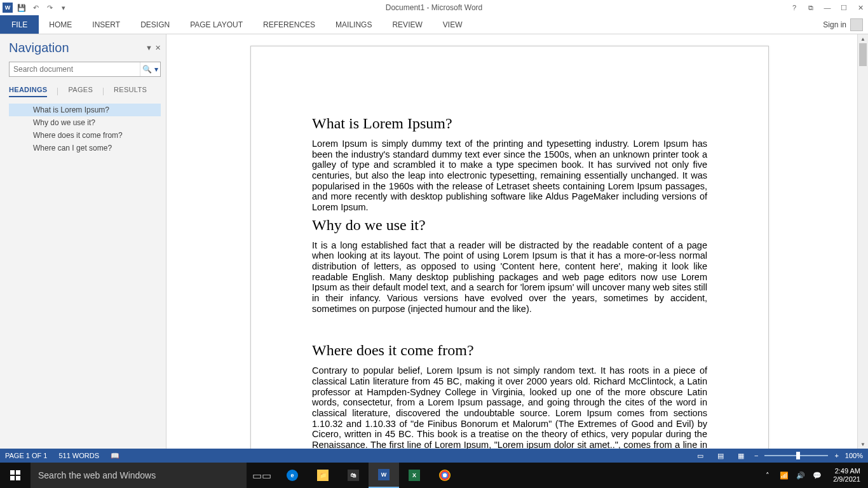  I want to click on view-web-layout-icon: ▦, so click(741, 456).